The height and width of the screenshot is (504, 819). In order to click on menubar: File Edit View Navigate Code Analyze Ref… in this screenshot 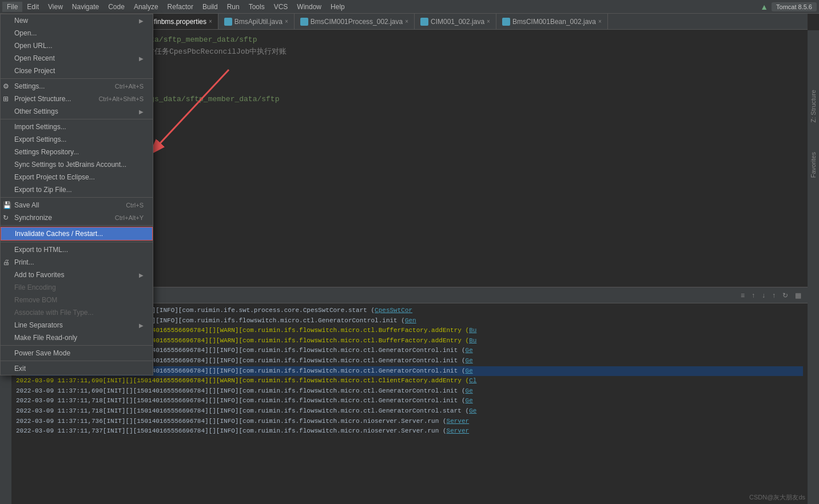, I will do `click(410, 7)`.